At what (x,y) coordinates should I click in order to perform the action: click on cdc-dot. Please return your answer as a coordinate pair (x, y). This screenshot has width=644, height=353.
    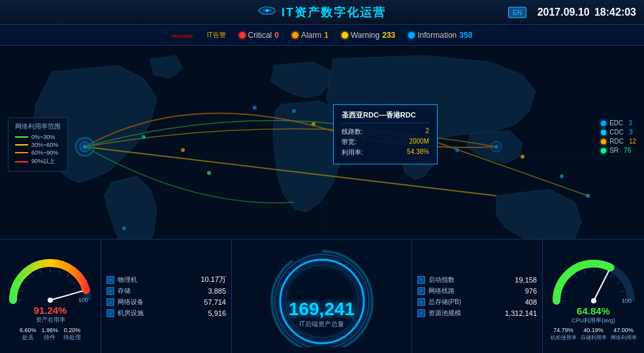
    Looking at the image, I should click on (604, 132).